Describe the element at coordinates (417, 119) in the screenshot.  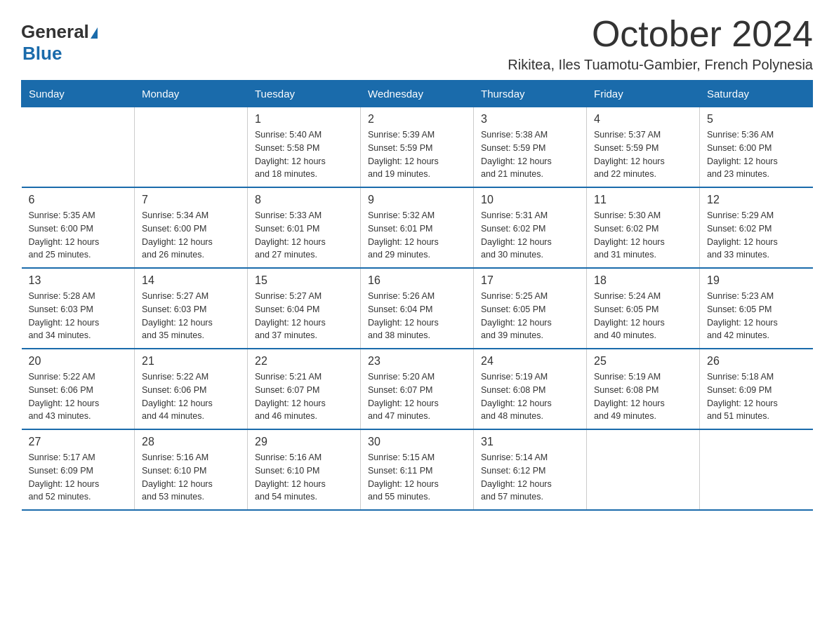
I see `day-number: 2` at that location.